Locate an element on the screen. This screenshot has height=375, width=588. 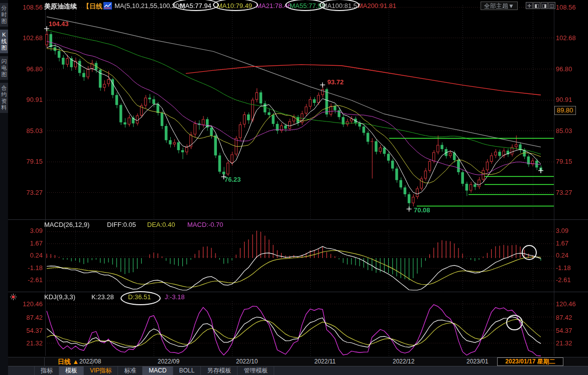
annotation-low-sep: 76.23 is located at coordinates (233, 180).